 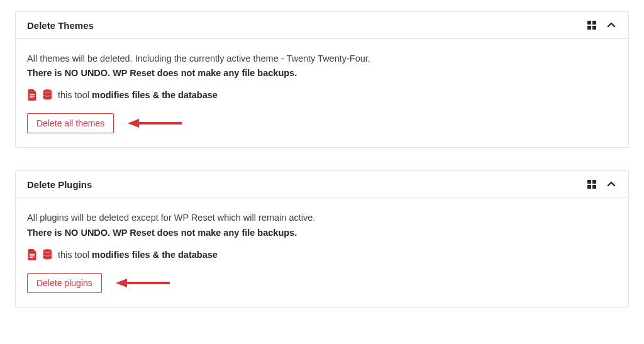 I want to click on delete-all-themes-button: Delete all themes, so click(x=70, y=123).